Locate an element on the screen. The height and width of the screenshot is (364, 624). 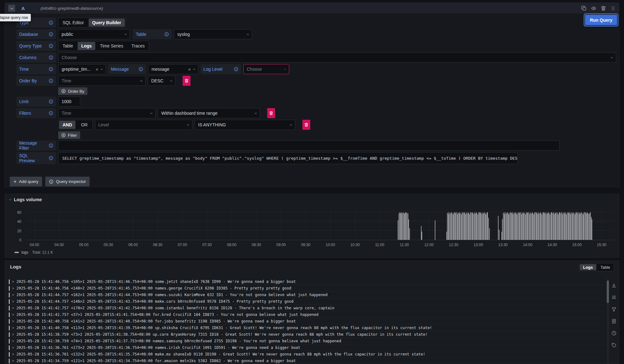
table-view-option: Table is located at coordinates (605, 267).